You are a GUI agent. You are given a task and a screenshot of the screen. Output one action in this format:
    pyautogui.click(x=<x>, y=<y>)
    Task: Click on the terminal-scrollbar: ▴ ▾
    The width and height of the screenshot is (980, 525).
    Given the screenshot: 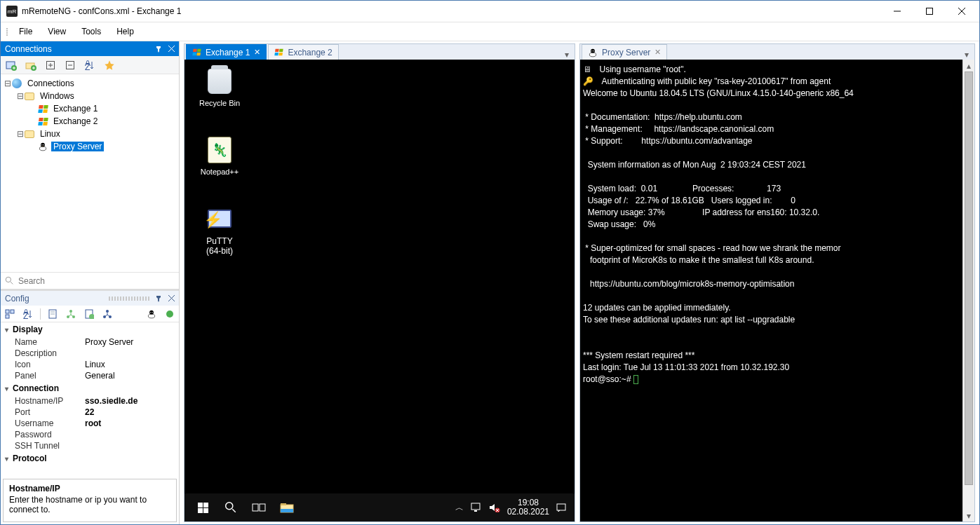 What is the action you would take?
    pyautogui.click(x=968, y=290)
    